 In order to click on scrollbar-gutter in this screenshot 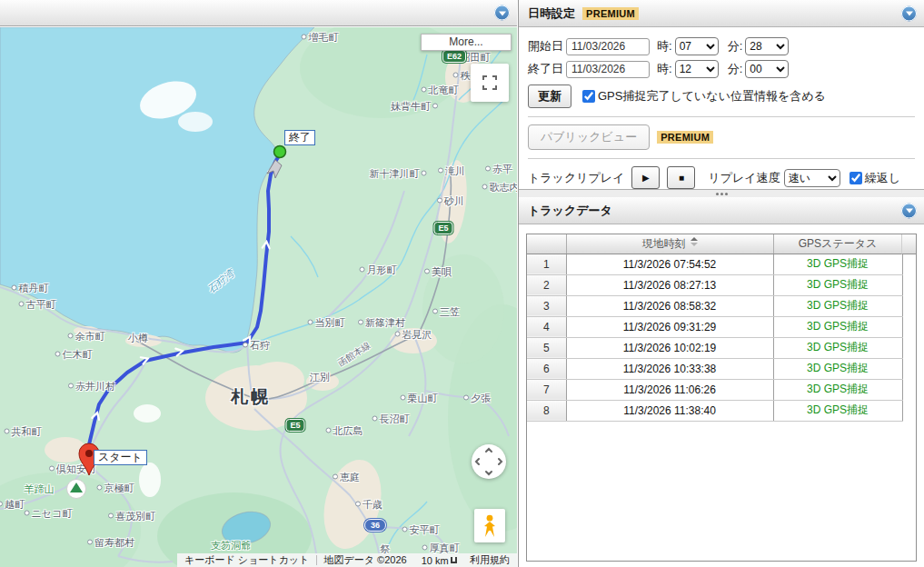, I will do `click(909, 244)`.